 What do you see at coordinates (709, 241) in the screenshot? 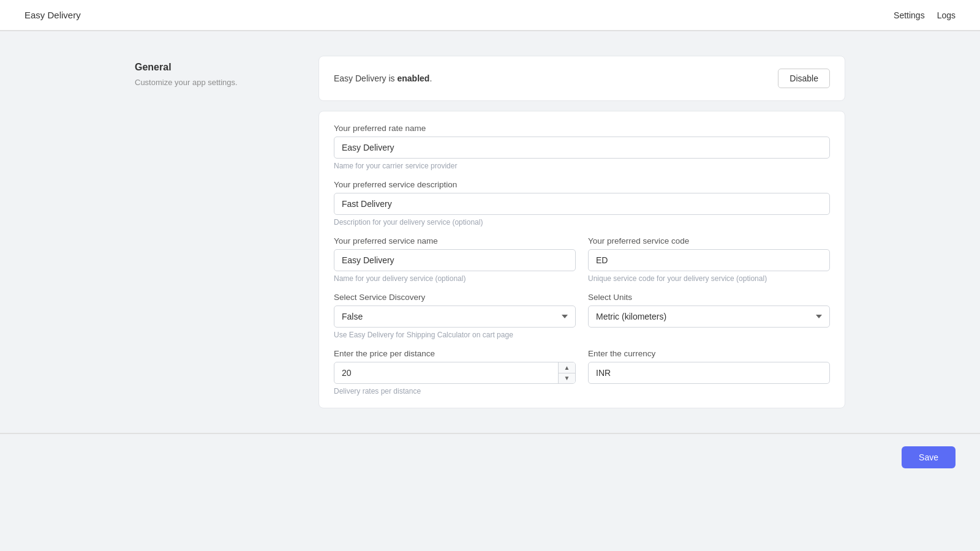
I see `service-code-label: Your preferred service code` at bounding box center [709, 241].